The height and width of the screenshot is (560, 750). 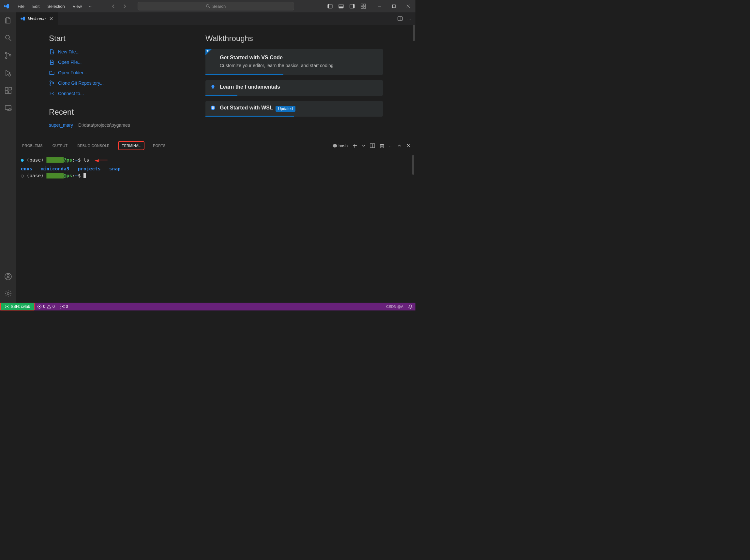 What do you see at coordinates (372, 146) in the screenshot?
I see `split-terminal-icon` at bounding box center [372, 146].